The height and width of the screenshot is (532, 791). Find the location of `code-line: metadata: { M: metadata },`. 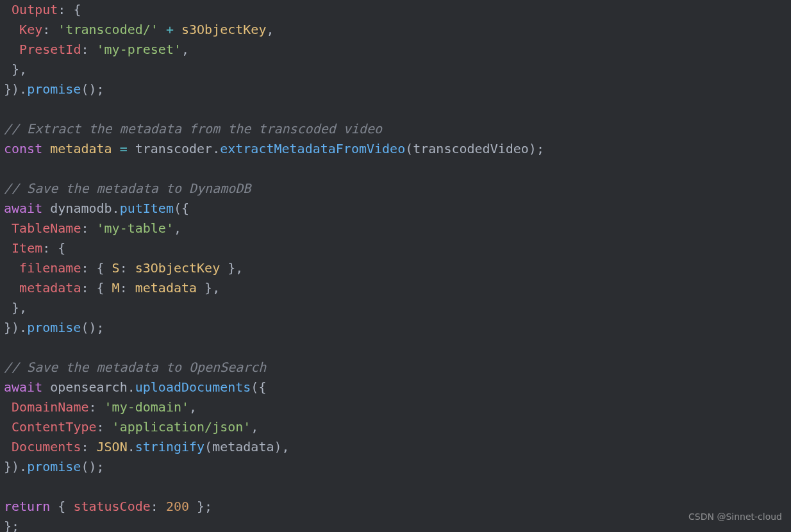

code-line: metadata: { M: metadata }, is located at coordinates (397, 288).